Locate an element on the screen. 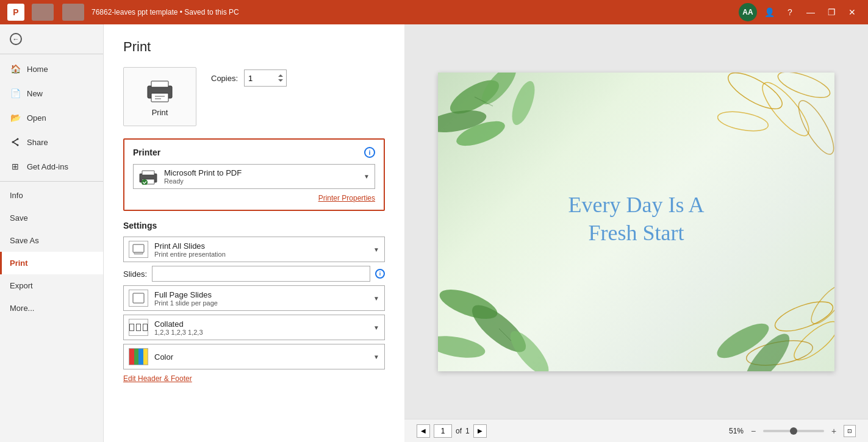  addins-icon: ⊞ is located at coordinates (15, 166).